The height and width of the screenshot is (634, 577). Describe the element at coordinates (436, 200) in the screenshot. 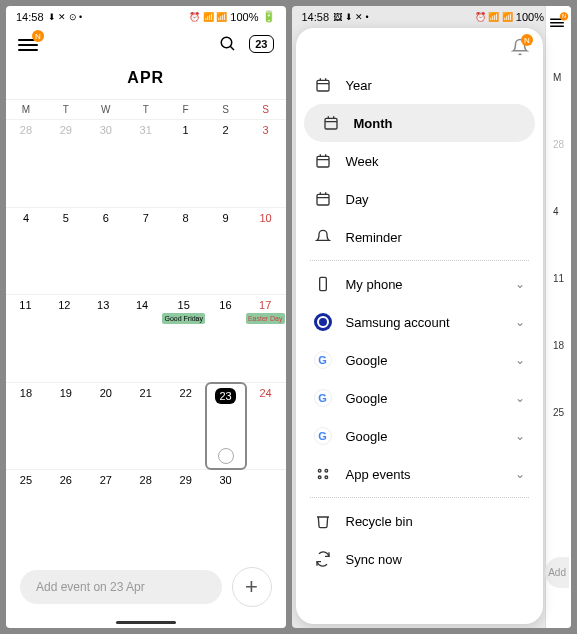

I see `menu-label: Day` at that location.